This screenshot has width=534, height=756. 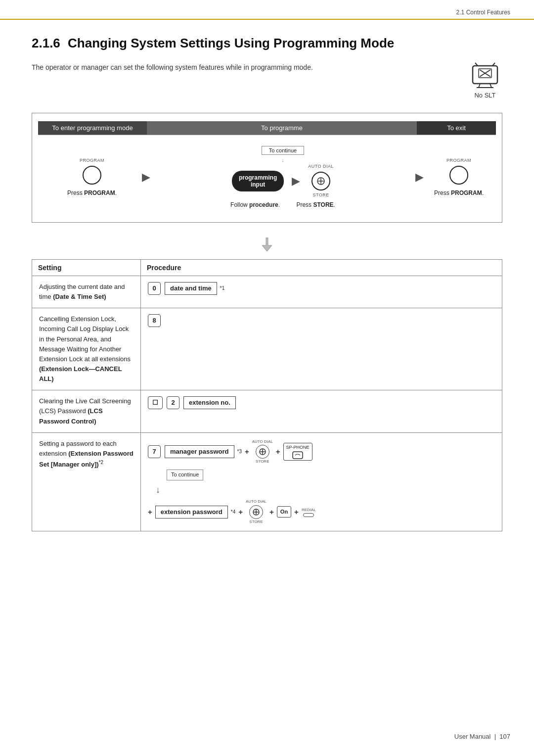 What do you see at coordinates (321, 512) in the screenshot?
I see `proc-row-extpw-2: + extension password *4 + AUTO DIAL` at bounding box center [321, 512].